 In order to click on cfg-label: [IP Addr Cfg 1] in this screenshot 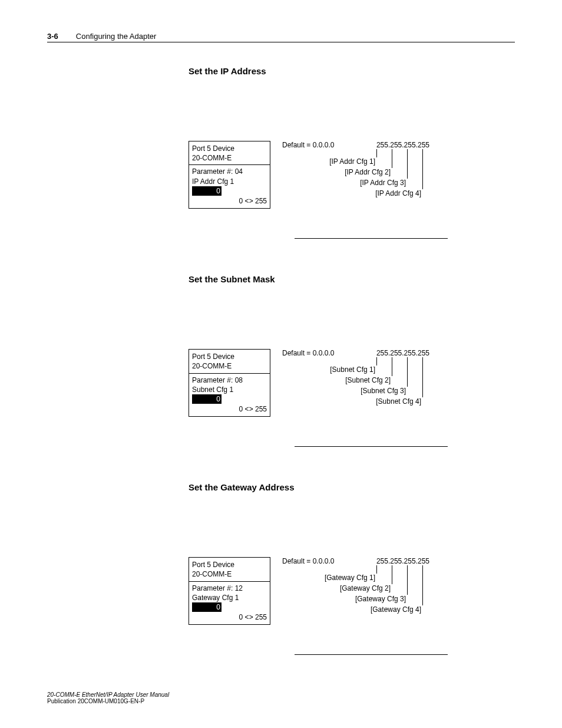, I will do `click(352, 162)`.